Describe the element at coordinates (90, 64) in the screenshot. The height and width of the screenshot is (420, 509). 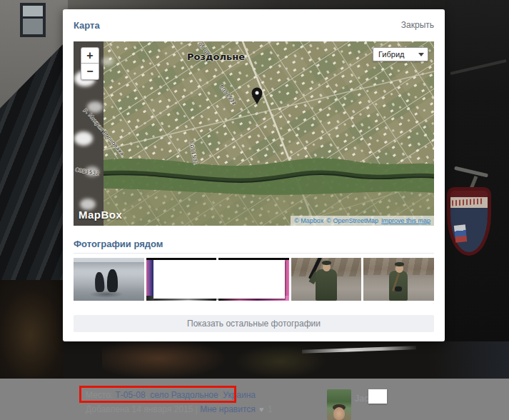
I see `map-zoom-controls: + −` at that location.